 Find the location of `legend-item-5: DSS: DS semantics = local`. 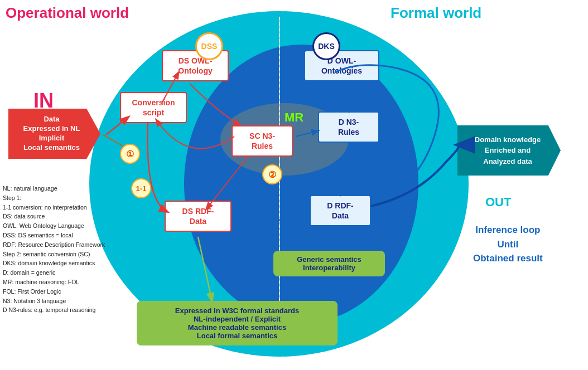

legend-item-5: DSS: DS semantics = local is located at coordinates (54, 235).